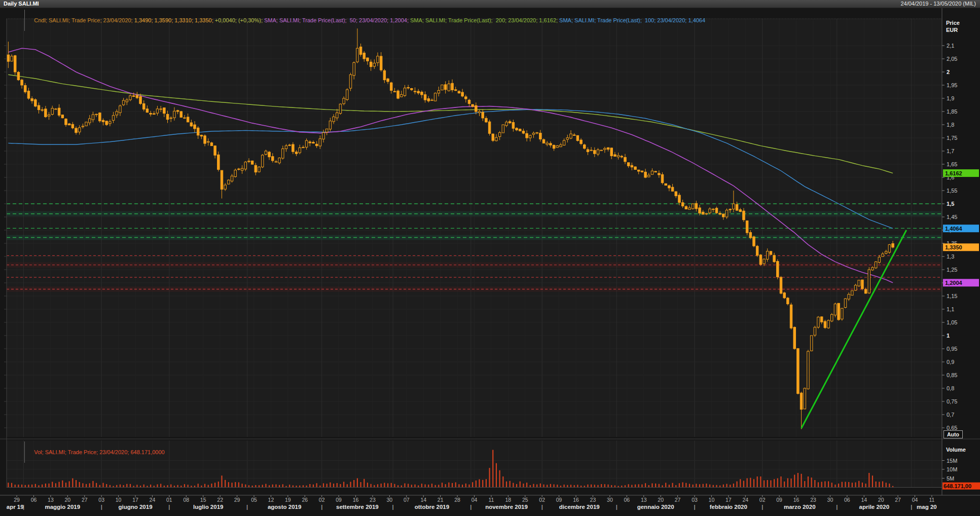  Describe the element at coordinates (952, 112) in the screenshot. I see `price-tick-label: 1,85` at that location.